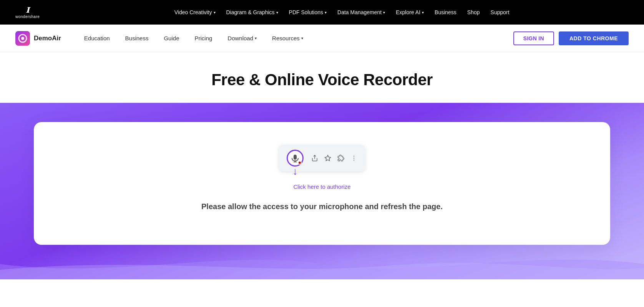 Image resolution: width=644 pixels, height=307 pixels. What do you see at coordinates (322, 12) in the screenshot?
I see `top-navigation: 𝐈 wondershare Video Creativity ▾ Diagram…` at bounding box center [322, 12].